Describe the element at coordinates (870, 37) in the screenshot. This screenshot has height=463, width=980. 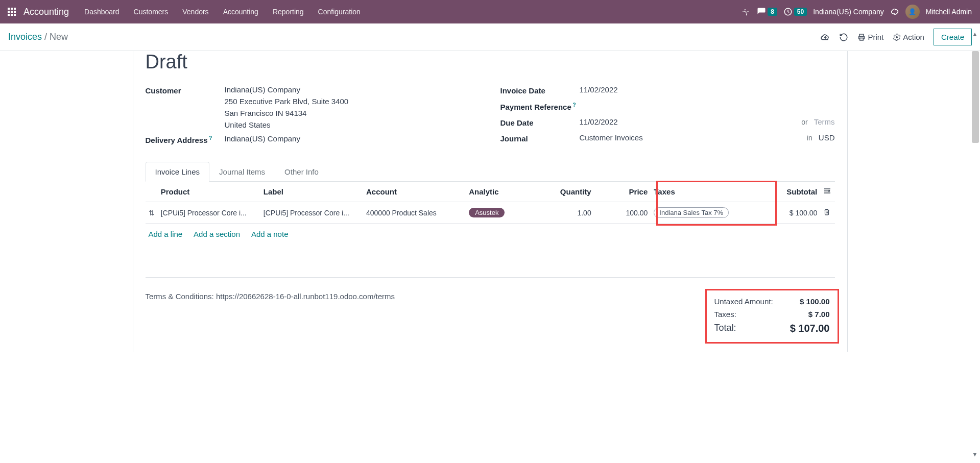
I see `print-button: Print` at that location.